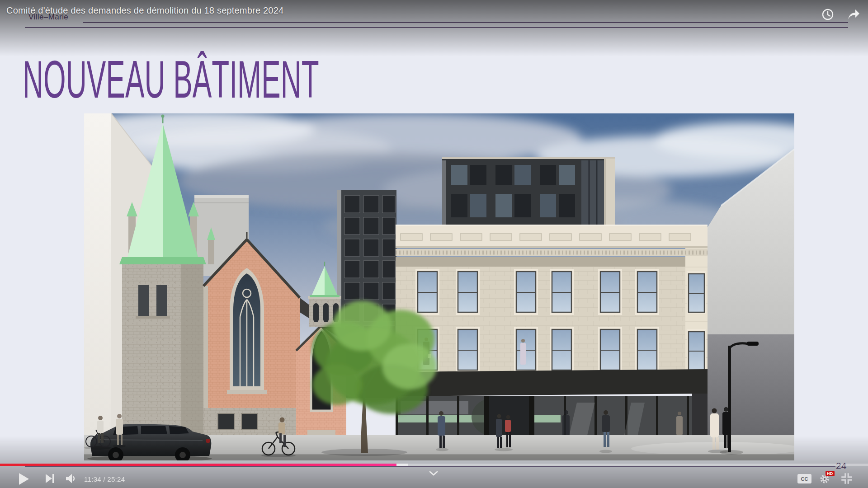  What do you see at coordinates (805, 479) in the screenshot?
I see `subtitles-button: CC` at bounding box center [805, 479].